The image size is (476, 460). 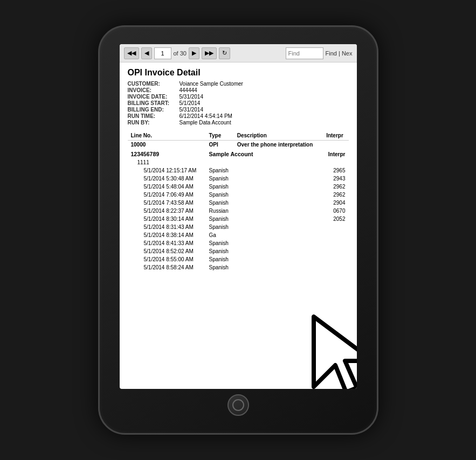 I want to click on last-page-button: ▶▶, so click(x=209, y=53).